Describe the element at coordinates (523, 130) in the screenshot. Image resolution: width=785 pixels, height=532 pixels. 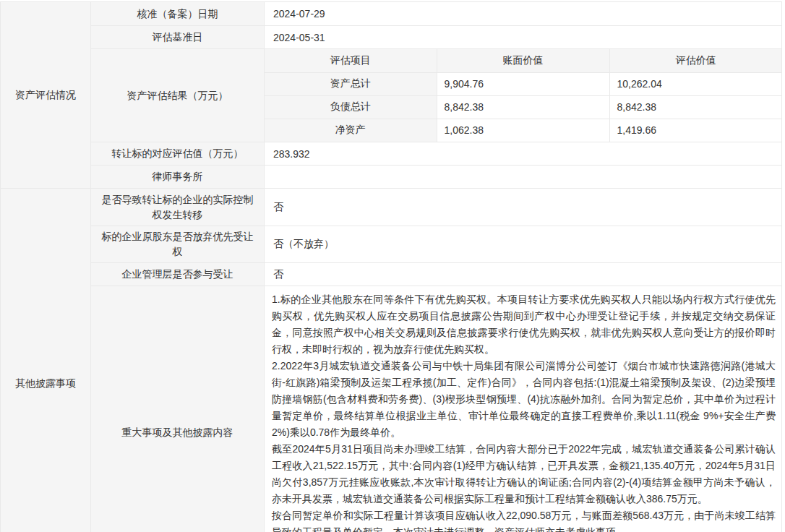
I see `table-row-net-assets: 净资产 1,062.38 1,419.66` at that location.